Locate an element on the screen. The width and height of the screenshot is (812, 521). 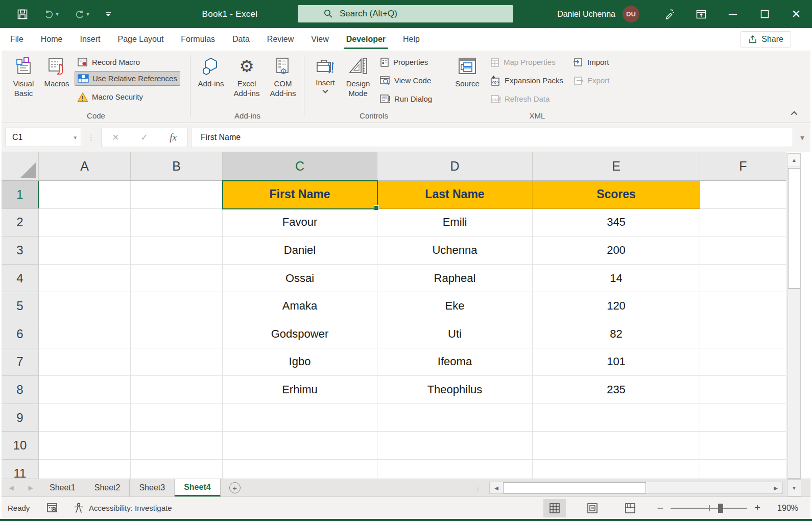
cell-F7 is located at coordinates (744, 363).